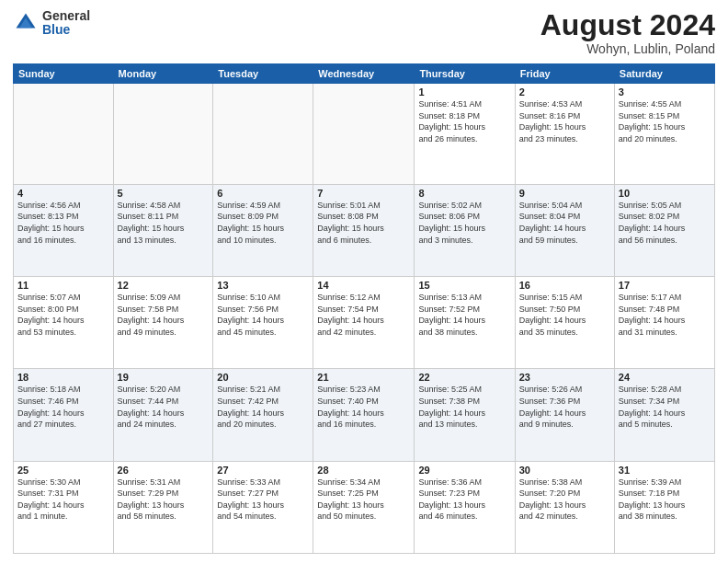 This screenshot has height=563, width=728. What do you see at coordinates (564, 377) in the screenshot?
I see `day-number: 23` at bounding box center [564, 377].